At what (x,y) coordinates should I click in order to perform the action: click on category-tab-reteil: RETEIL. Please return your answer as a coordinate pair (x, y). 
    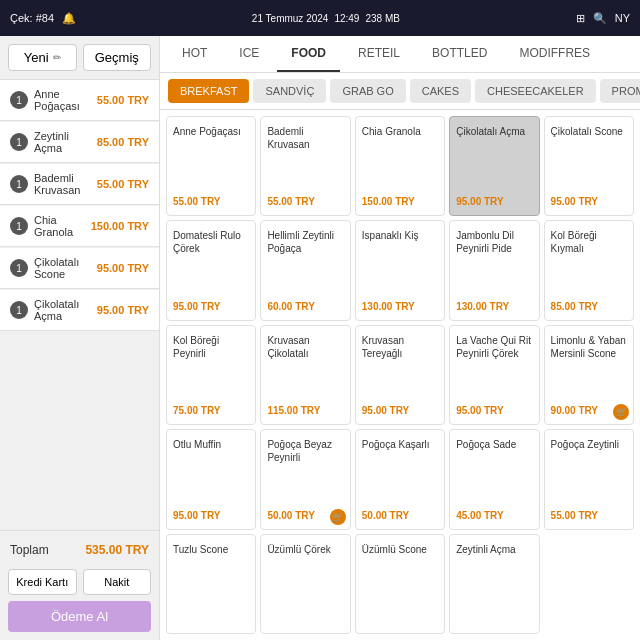
    Looking at the image, I should click on (379, 54).